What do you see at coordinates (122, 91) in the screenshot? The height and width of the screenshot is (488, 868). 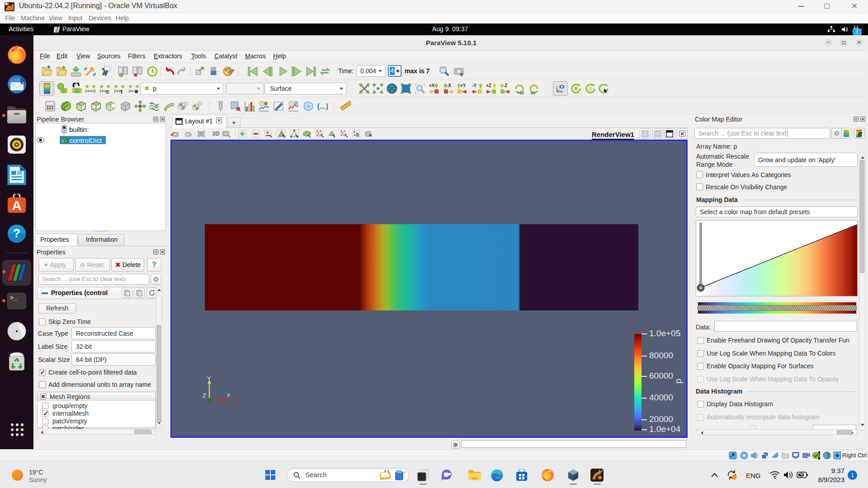 I see `svg-text: t` at bounding box center [122, 91].